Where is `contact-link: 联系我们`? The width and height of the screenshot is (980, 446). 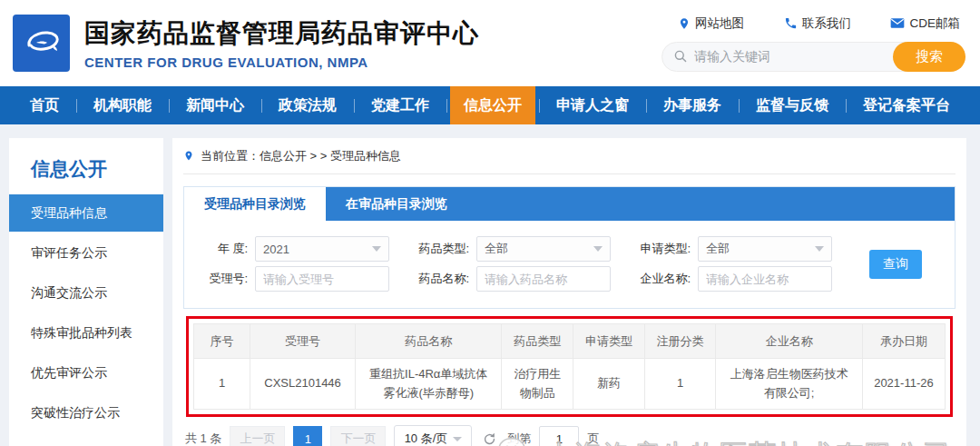 contact-link: 联系我们 is located at coordinates (818, 24).